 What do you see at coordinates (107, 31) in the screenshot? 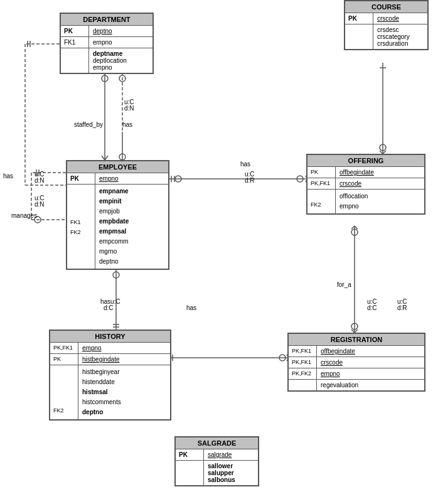
I see `department-pk-section: PK deptno` at bounding box center [107, 31].